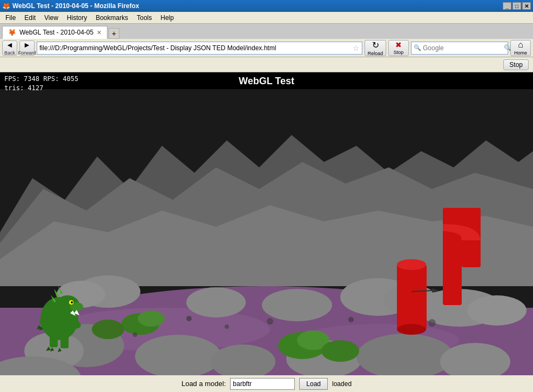 The width and height of the screenshot is (533, 392). What do you see at coordinates (527, 6) in the screenshot?
I see `close-button: ✕` at bounding box center [527, 6].